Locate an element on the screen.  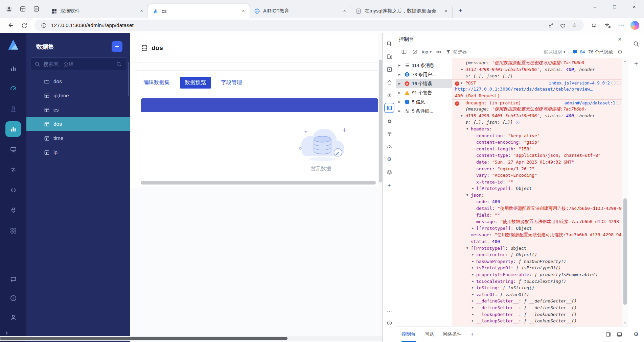
devtools-close-icon: × is located at coordinates (620, 39).